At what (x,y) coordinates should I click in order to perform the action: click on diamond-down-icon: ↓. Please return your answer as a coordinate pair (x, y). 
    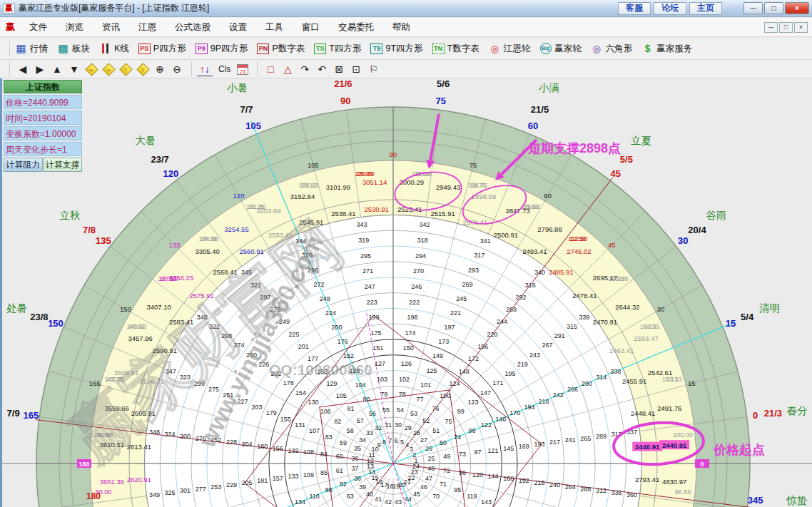
    Looking at the image, I should click on (143, 69).